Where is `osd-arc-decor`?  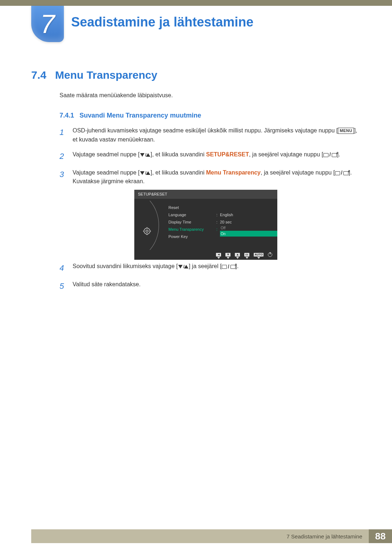
osd-arc-decor is located at coordinates (147, 225).